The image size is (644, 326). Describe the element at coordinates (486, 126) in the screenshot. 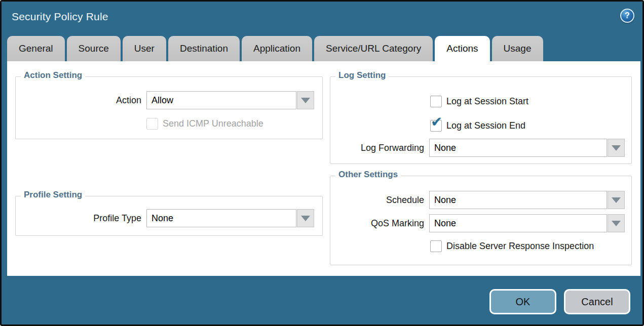

I see `log-at-session-end-label: Log at Session End` at that location.